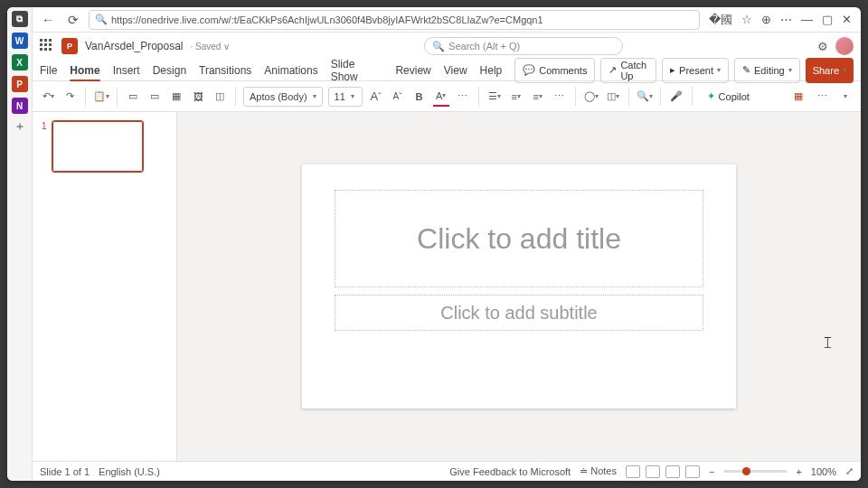 The width and height of the screenshot is (868, 488). Describe the element at coordinates (225, 70) in the screenshot. I see `tab-transitions: Transitions` at that location.